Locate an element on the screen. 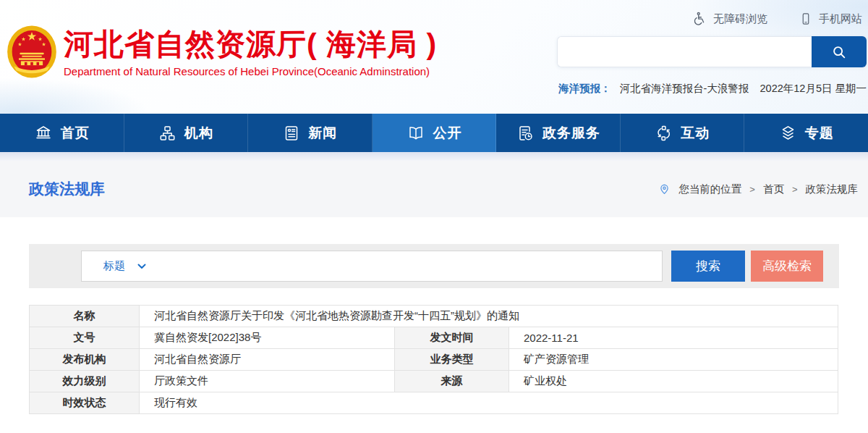 Image resolution: width=868 pixels, height=433 pixels. filter-search-input is located at coordinates (412, 266).